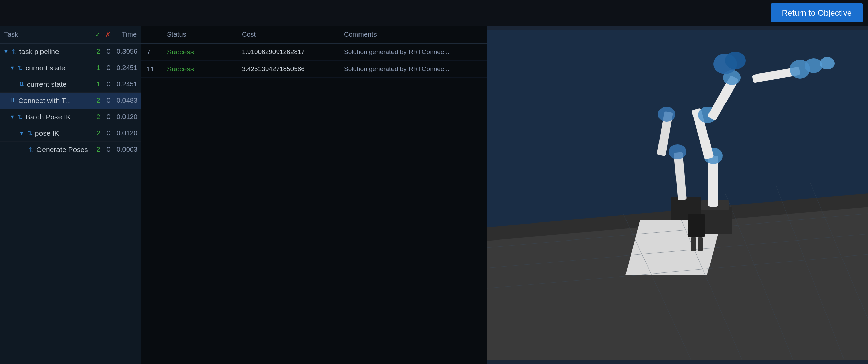 Image resolution: width=868 pixels, height=364 pixels. What do you see at coordinates (293, 52) in the screenshot?
I see `row-cost: 1.9100629091262817` at bounding box center [293, 52].